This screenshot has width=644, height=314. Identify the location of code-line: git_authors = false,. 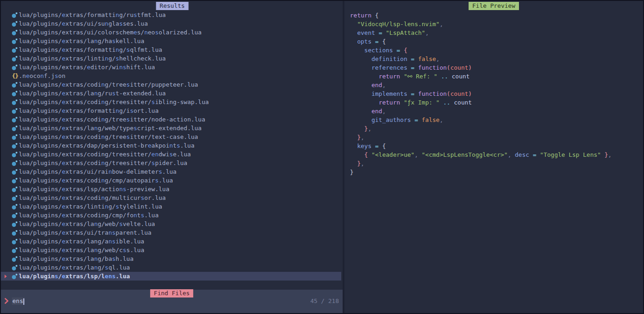
(481, 120).